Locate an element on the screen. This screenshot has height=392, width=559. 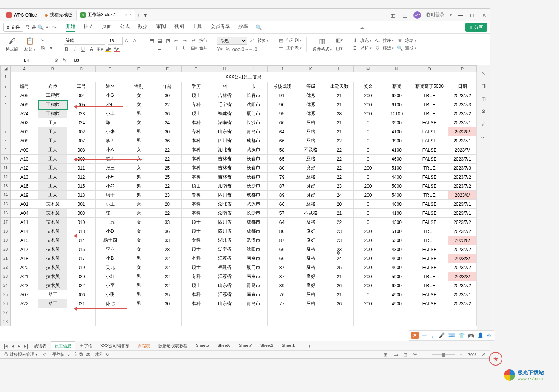
freeze-icon: ❄ is located at coordinates (400, 41).